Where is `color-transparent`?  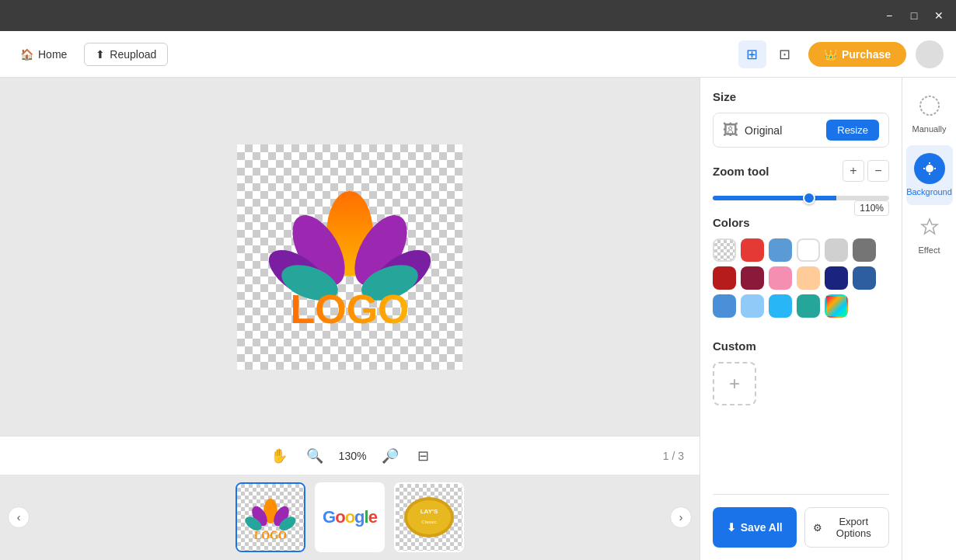
color-transparent is located at coordinates (724, 250).